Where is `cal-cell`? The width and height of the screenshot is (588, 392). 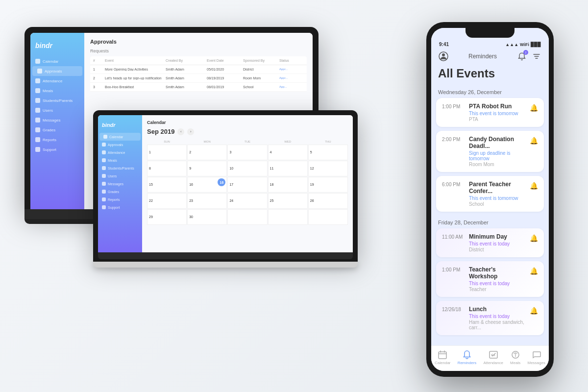
cal-cell is located at coordinates (328, 217).